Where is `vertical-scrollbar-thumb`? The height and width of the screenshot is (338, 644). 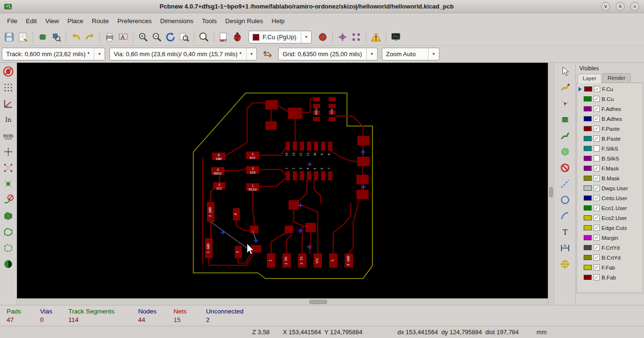 vertical-scrollbar-thumb is located at coordinates (551, 192).